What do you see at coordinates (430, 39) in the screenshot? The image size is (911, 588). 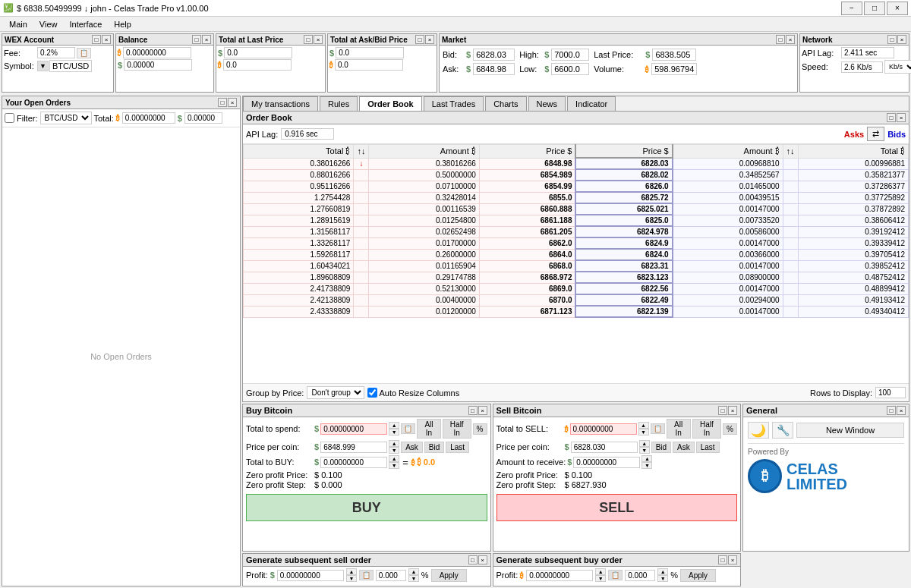 I see `ask-bid-close: ×` at bounding box center [430, 39].